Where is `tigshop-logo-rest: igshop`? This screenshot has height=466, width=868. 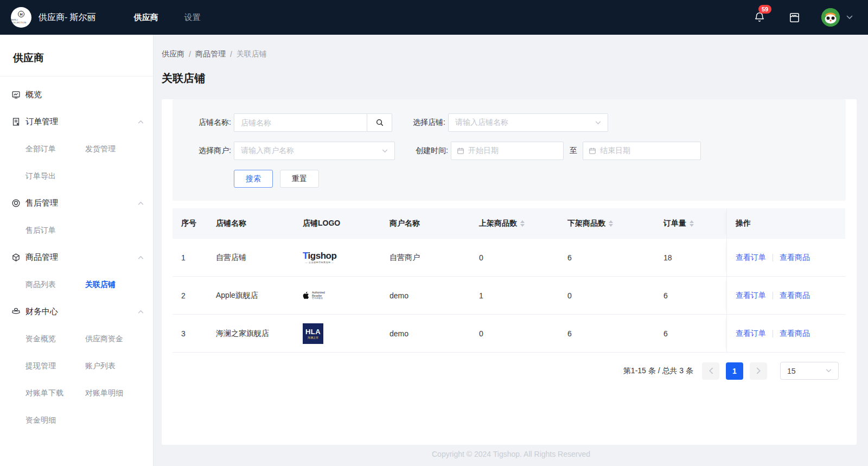 tigshop-logo-rest: igshop is located at coordinates (322, 256).